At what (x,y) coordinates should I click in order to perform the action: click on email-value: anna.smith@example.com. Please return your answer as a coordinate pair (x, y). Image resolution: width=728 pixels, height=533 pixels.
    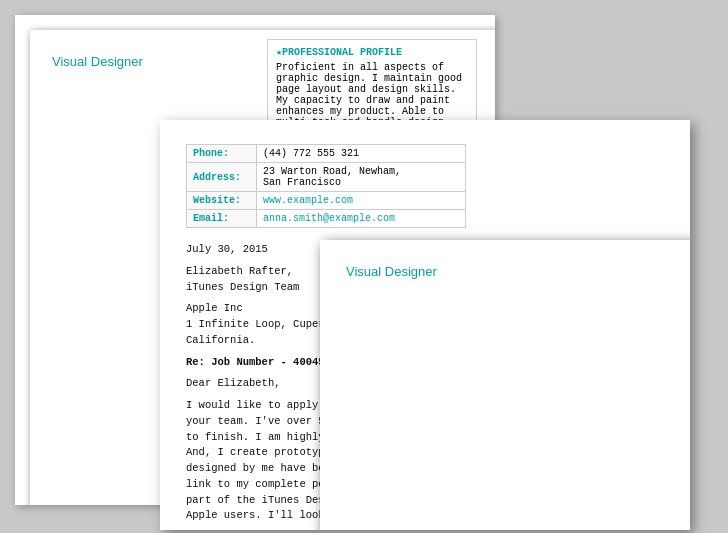
    Looking at the image, I should click on (362, 219).